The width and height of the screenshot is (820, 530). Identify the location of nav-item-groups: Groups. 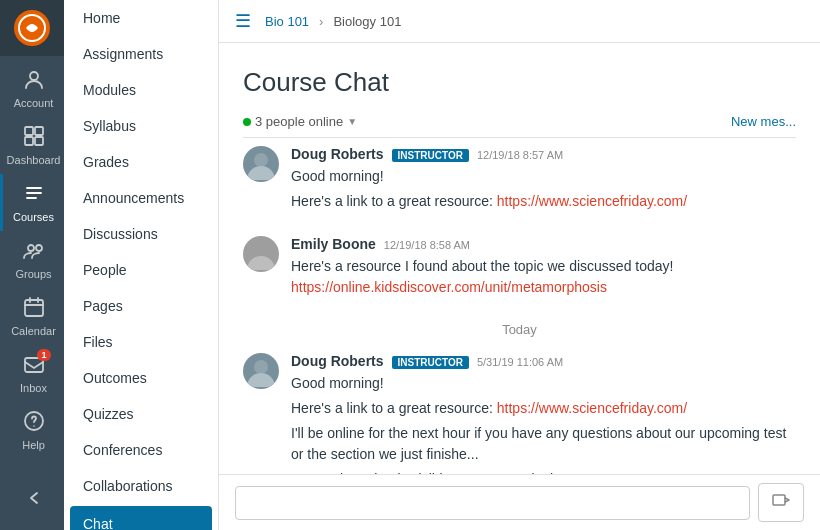
(32, 260).